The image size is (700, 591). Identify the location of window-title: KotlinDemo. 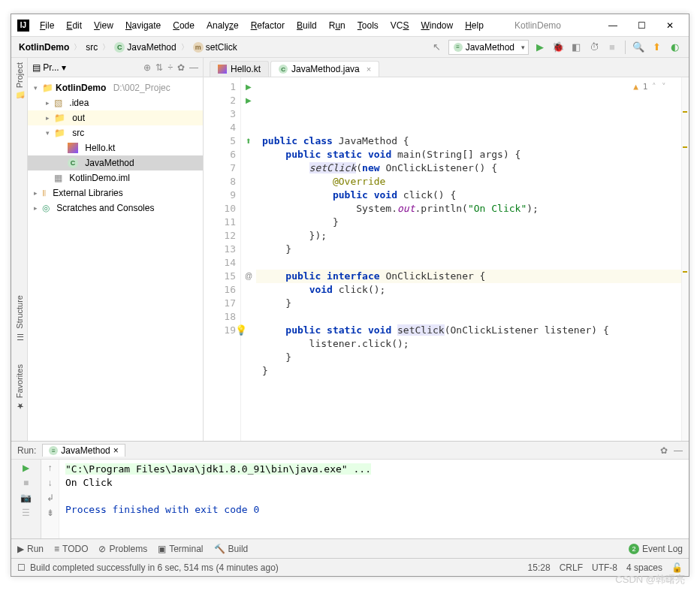
(553, 26).